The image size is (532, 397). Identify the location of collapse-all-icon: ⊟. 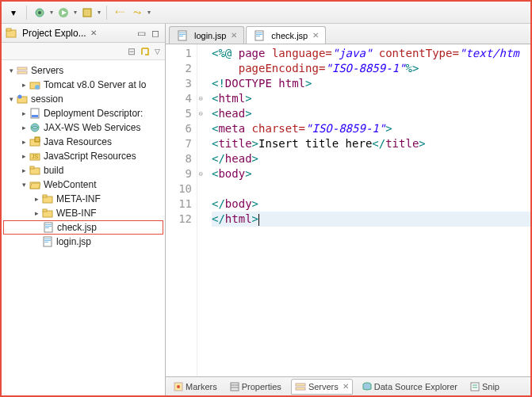
(132, 52).